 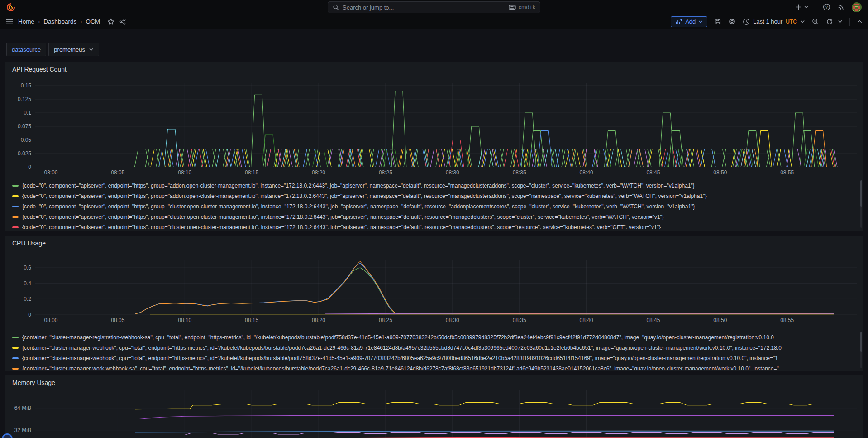 I want to click on user-avatar, so click(x=857, y=7).